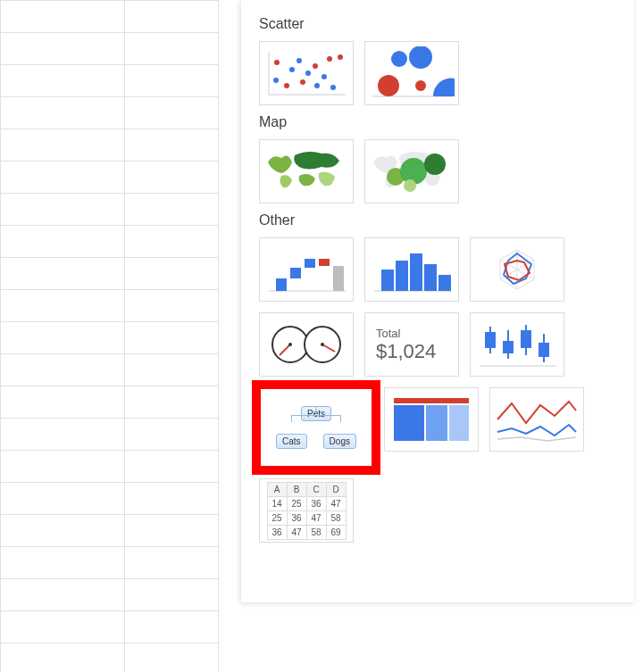  Describe the element at coordinates (277, 489) in the screenshot. I see `table-header: A` at that location.